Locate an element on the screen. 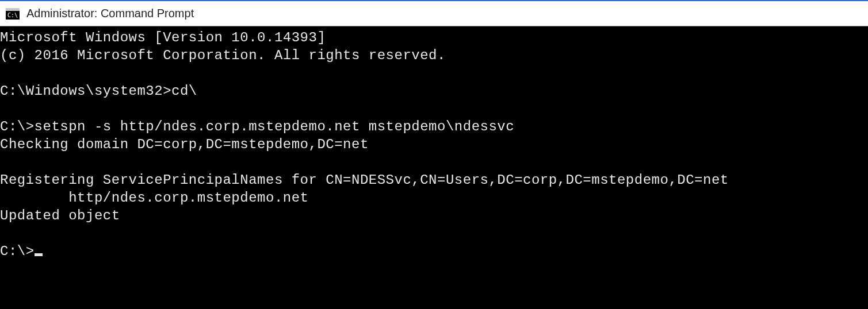  terminal-line: Registering ServicePrincipalNames for CN… is located at coordinates (434, 180).